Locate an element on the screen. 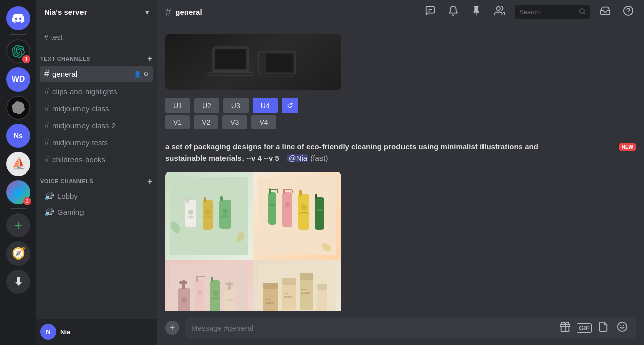  channel-item-midjourney-class: # midjourney-class is located at coordinates (97, 109).